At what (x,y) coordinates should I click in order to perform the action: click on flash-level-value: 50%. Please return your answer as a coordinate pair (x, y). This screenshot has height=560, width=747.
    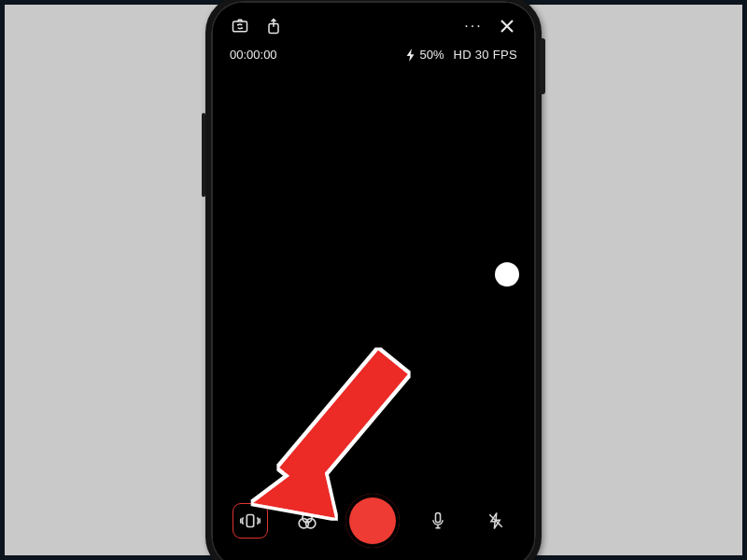
    Looking at the image, I should click on (432, 54).